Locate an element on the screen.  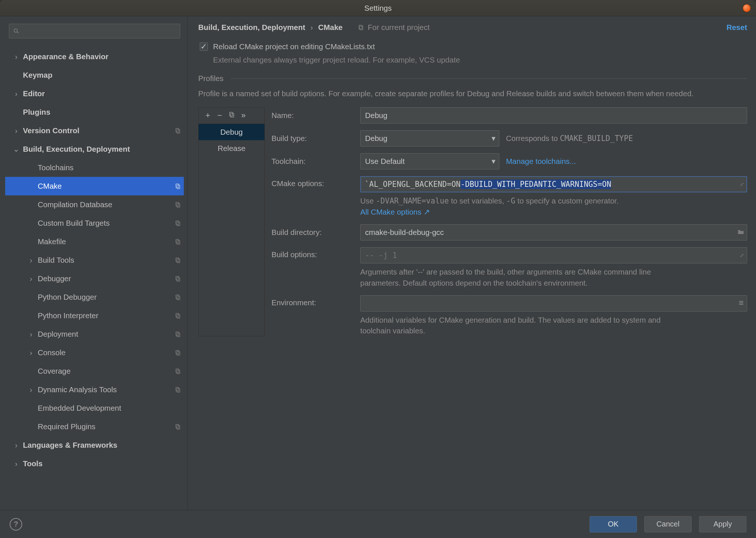
sidebar-item-build-tools: ›Build Tools is located at coordinates (95, 260).